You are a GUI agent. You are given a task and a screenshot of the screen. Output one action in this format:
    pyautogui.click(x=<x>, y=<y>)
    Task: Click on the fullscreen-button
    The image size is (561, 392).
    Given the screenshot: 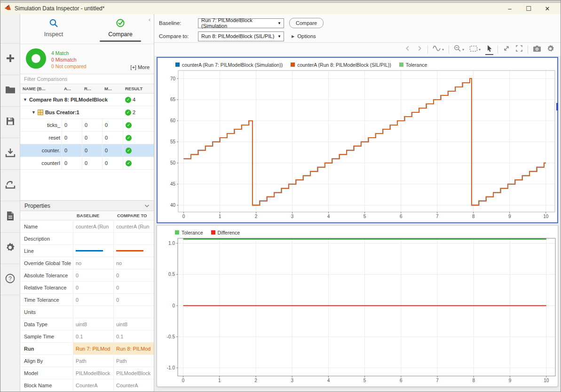 What is the action you would take?
    pyautogui.click(x=519, y=49)
    